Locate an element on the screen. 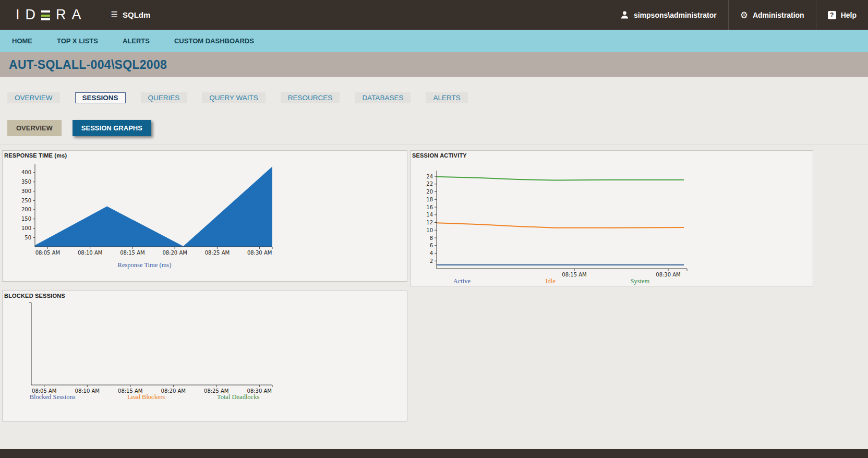 The image size is (868, 458). blocked-sessions-legend-item: Blocked Sessions is located at coordinates (53, 397).